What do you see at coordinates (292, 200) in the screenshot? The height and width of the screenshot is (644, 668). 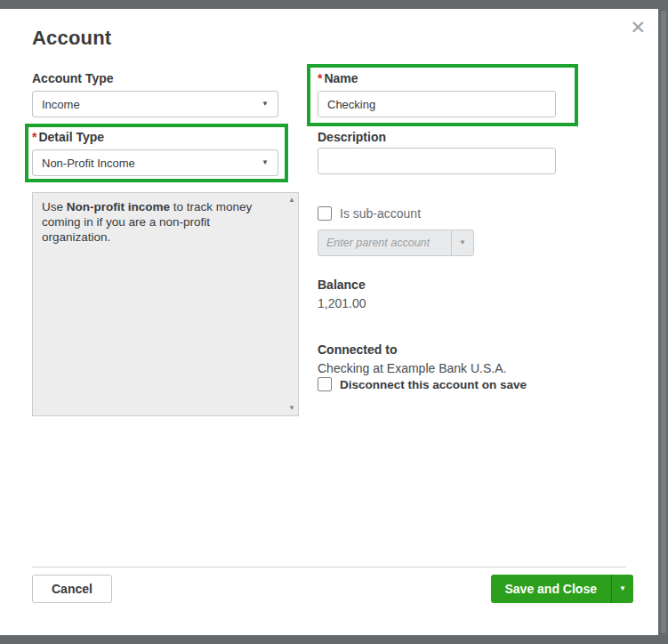 I see `scroll-up-icon: ▲` at bounding box center [292, 200].